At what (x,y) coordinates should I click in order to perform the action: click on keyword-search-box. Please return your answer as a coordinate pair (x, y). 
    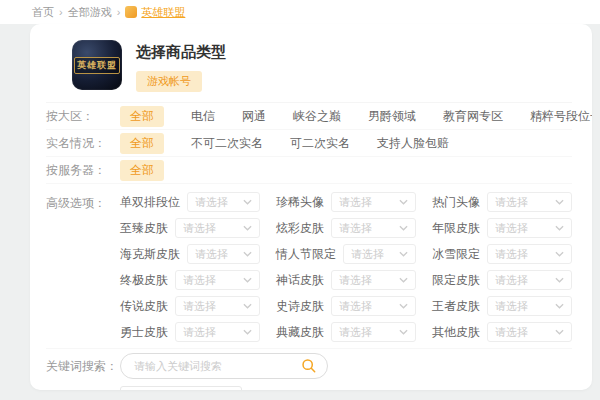
    Looking at the image, I should click on (224, 366).